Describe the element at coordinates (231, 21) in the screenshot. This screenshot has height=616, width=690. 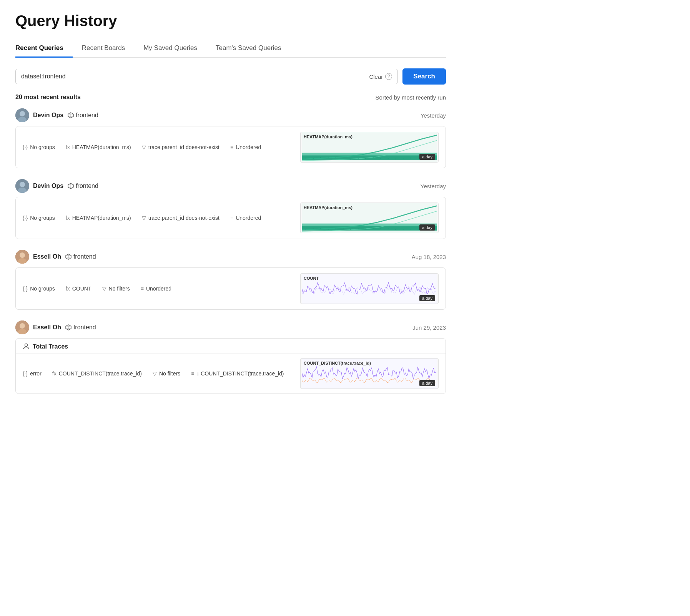
I see `page-title: Query History` at that location.